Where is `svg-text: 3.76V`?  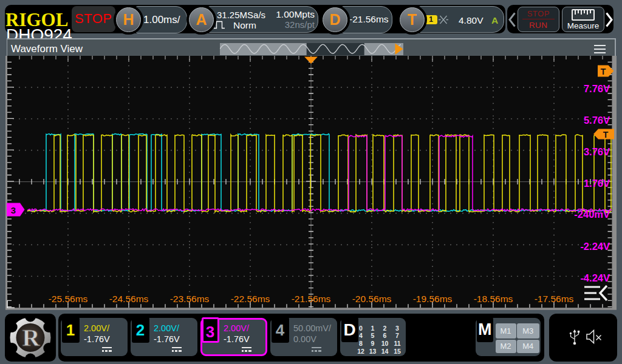
svg-text: 3.76V is located at coordinates (596, 152).